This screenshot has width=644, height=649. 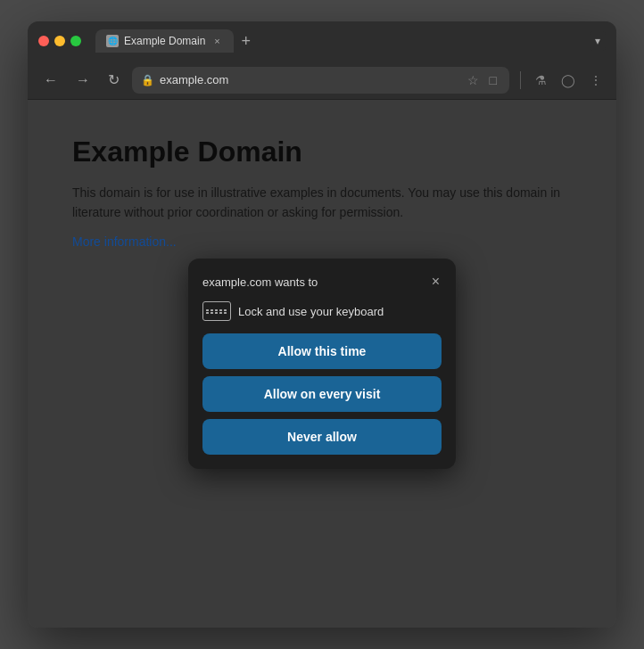 What do you see at coordinates (114, 80) in the screenshot?
I see `refresh-button: ↻` at bounding box center [114, 80].